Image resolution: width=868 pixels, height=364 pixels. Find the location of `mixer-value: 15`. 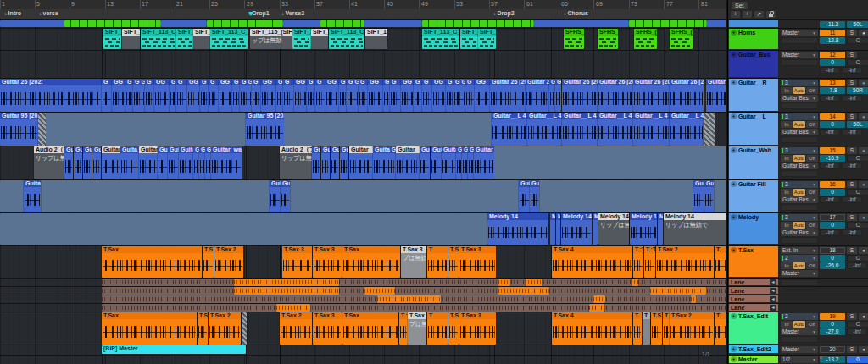

mixer-value: 15 is located at coordinates (832, 151).